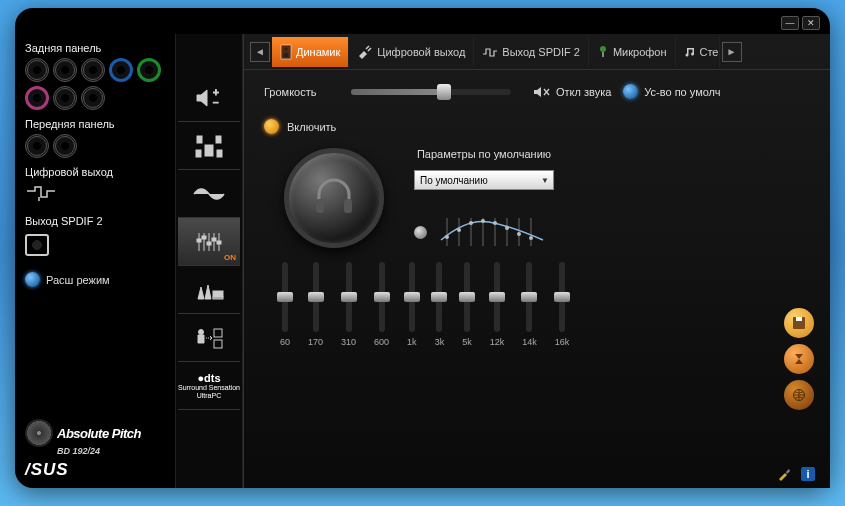 The width and height of the screenshot is (845, 506). What do you see at coordinates (562, 297) in the screenshot?
I see `eq-slider-16k` at bounding box center [562, 297].